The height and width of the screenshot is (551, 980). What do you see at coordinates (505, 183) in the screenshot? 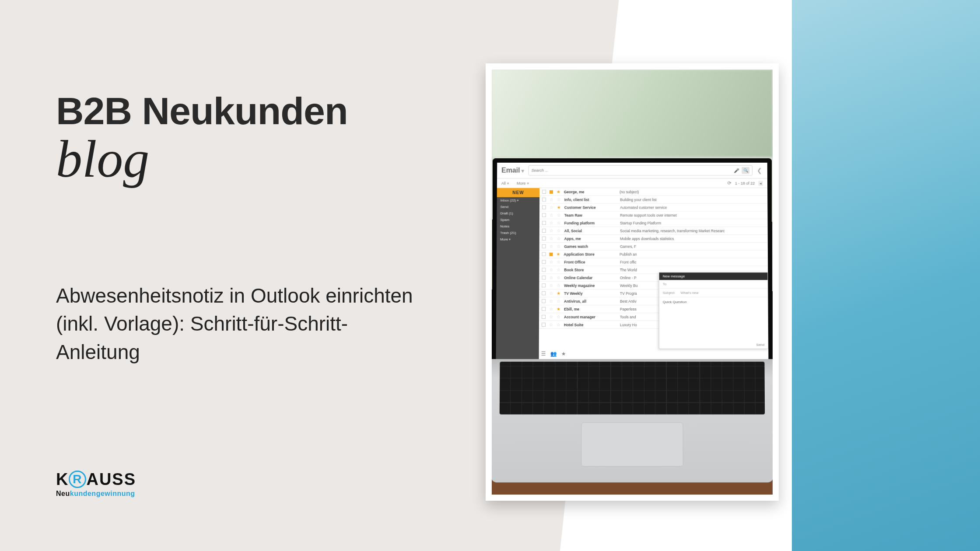
I see `filter-all-dropdown: All` at bounding box center [505, 183].